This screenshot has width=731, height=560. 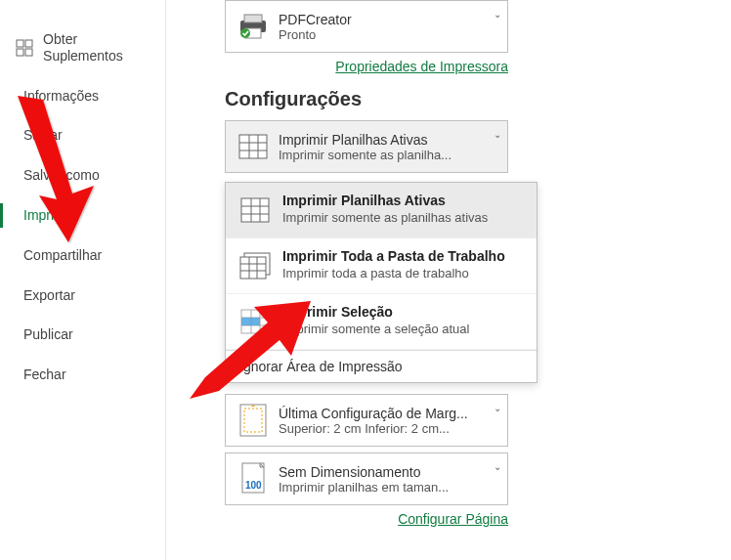 What do you see at coordinates (62, 176) in the screenshot?
I see `sidebar-item-label: Salvar como` at bounding box center [62, 176].